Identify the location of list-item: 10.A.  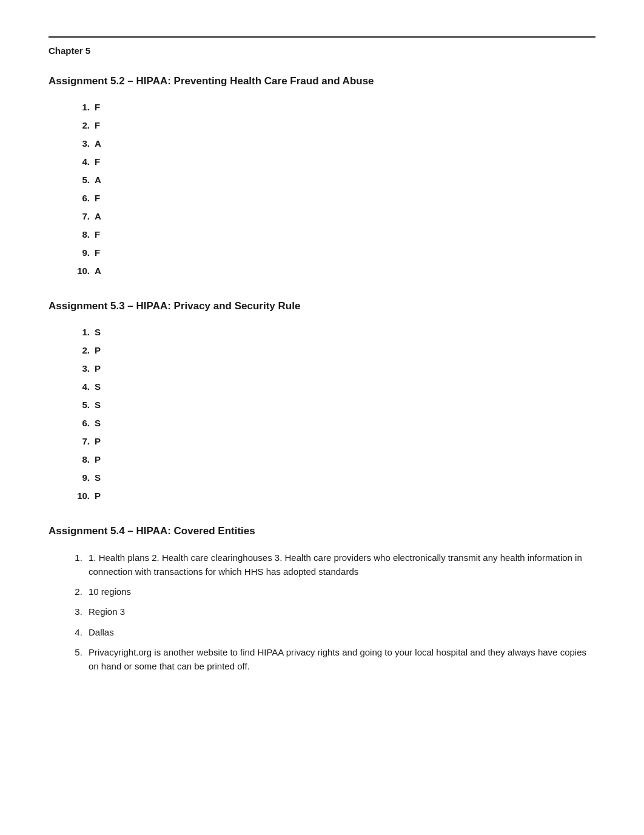
(334, 271).